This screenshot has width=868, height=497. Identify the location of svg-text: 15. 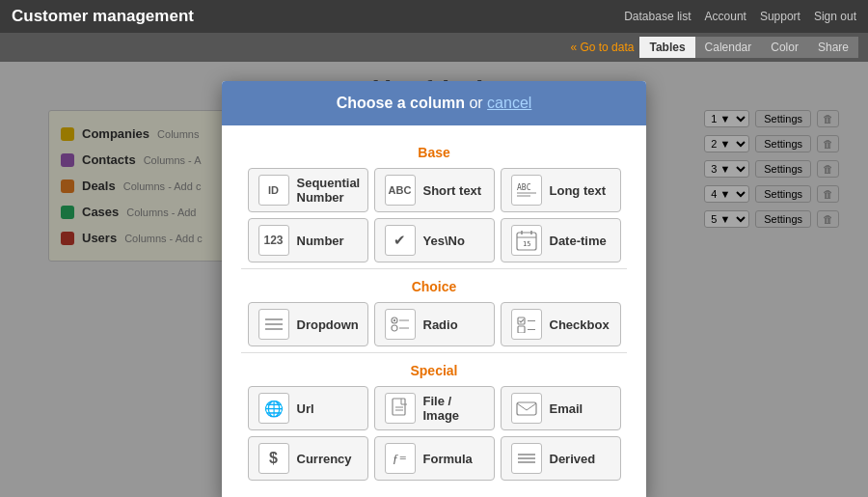
(527, 244).